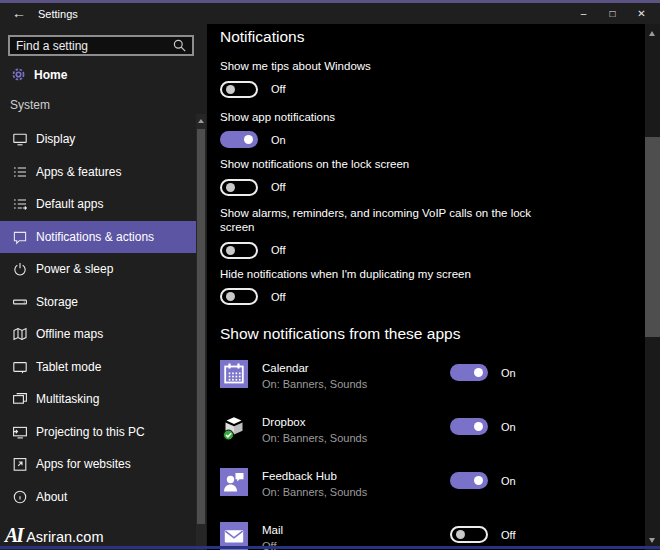 The width and height of the screenshot is (660, 550). I want to click on titlebar: ← Settings – □ ✕, so click(330, 14).